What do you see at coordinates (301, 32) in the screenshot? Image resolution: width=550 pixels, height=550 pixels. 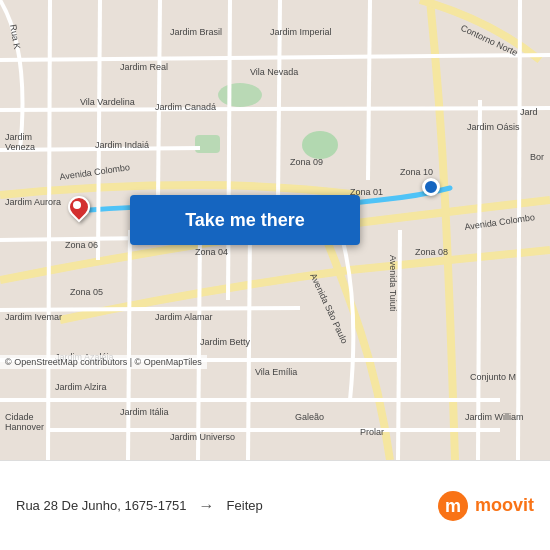 I see `svg-text: Jardim Imperial` at bounding box center [301, 32].